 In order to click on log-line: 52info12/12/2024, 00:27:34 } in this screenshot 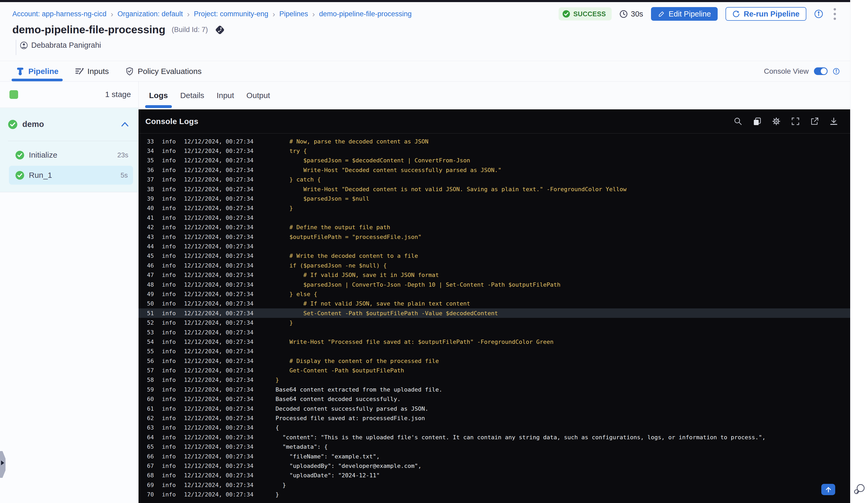, I will do `click(494, 323)`.